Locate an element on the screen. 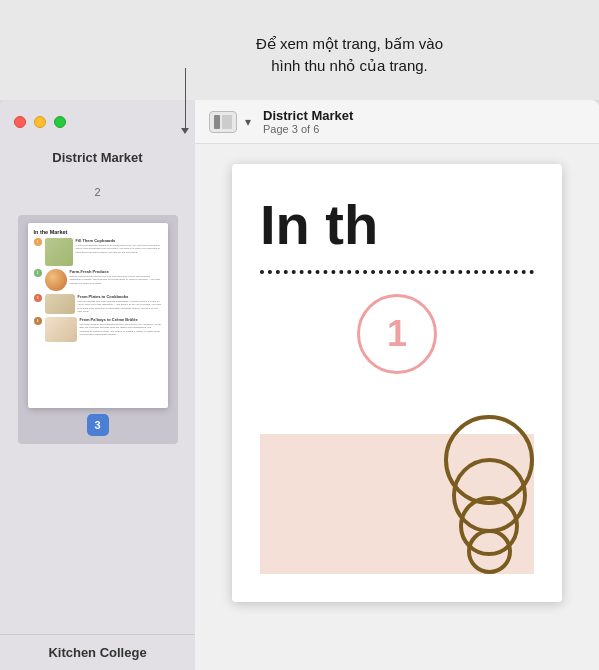  mini-circle-4: 4 is located at coordinates (38, 321).